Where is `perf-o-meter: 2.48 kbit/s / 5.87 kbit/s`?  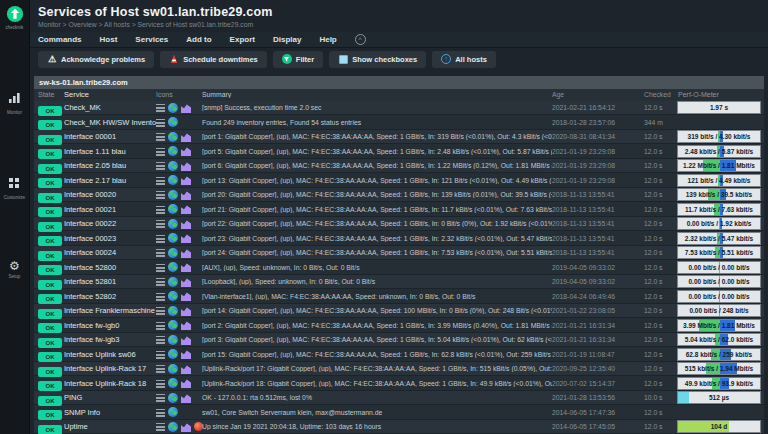
perf-o-meter: 2.48 kbit/s / 5.87 kbit/s is located at coordinates (719, 152).